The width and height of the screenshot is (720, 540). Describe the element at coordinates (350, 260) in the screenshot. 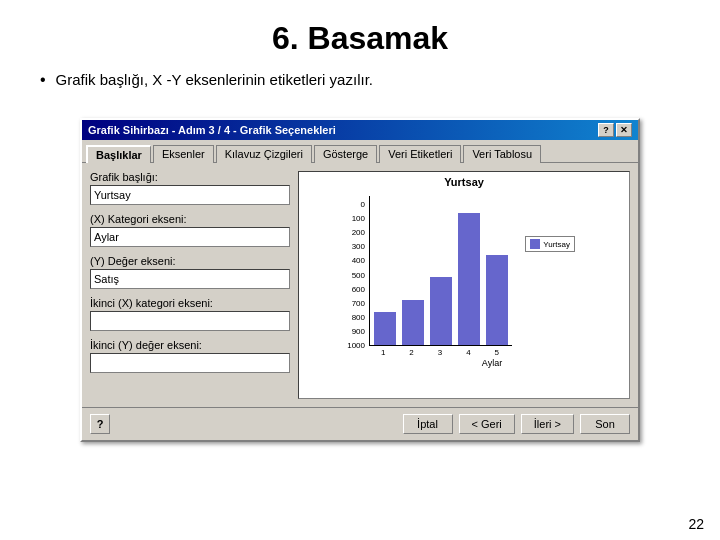

I see `y-label-400: 400` at that location.